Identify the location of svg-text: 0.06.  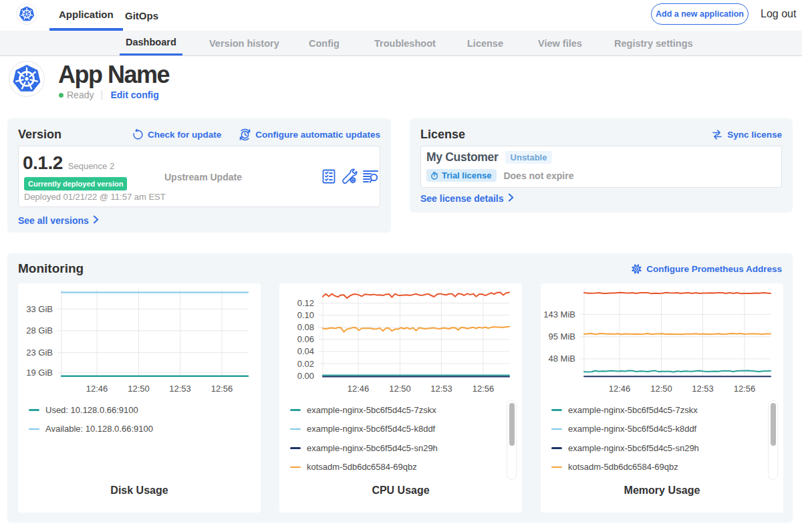
(306, 340).